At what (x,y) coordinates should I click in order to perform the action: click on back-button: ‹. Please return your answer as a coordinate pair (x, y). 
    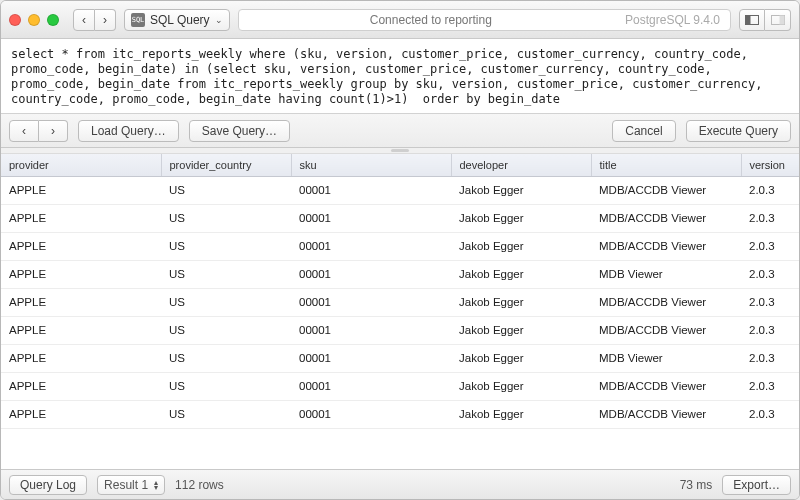
    Looking at the image, I should click on (84, 20).